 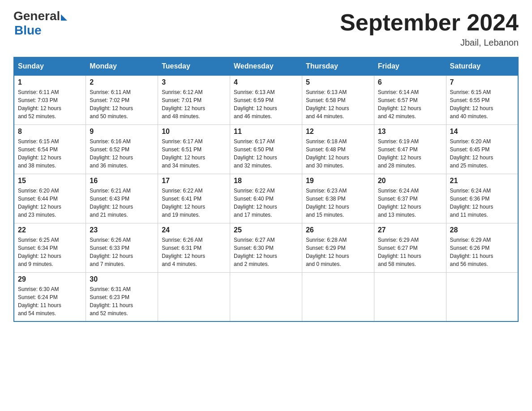 What do you see at coordinates (194, 66) in the screenshot?
I see `col-tuesday: Tuesday` at bounding box center [194, 66].